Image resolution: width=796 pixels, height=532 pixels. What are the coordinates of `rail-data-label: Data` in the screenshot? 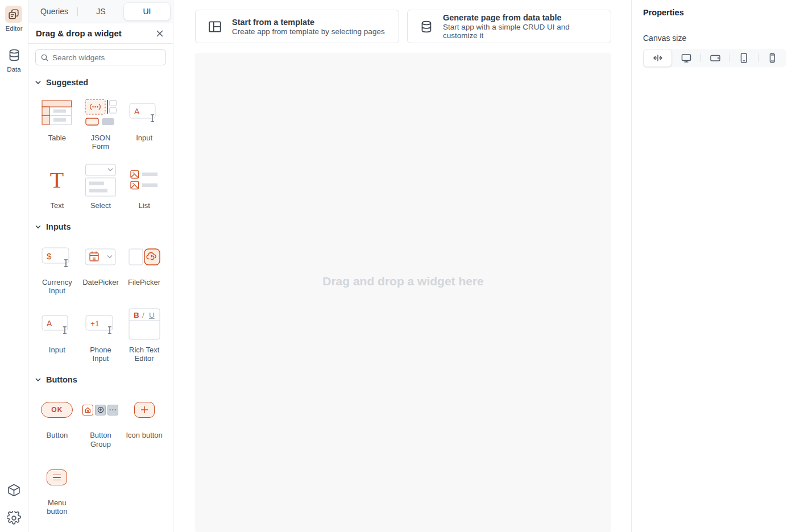 It's located at (14, 69).